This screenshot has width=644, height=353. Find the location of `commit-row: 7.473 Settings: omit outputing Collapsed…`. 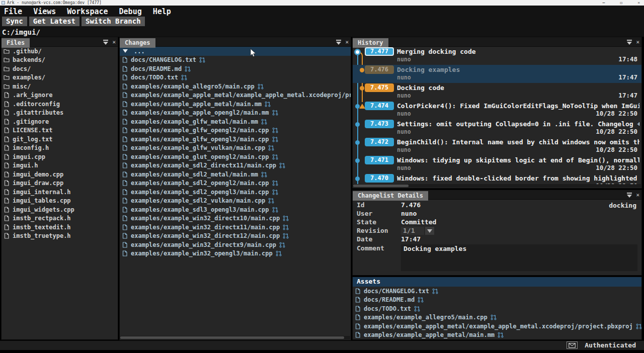

commit-row: 7.473 Settings: omit outputing Collapsed… is located at coordinates (497, 128).